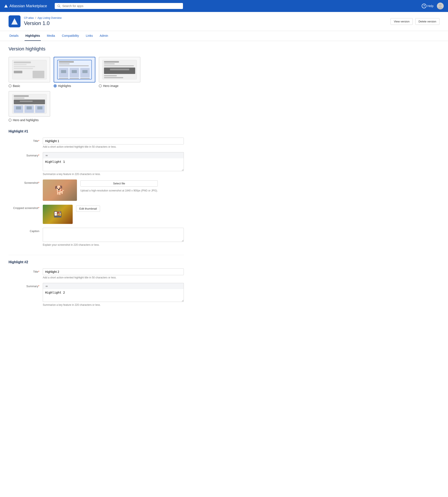 Image resolution: width=448 pixels, height=497 pixels. Describe the element at coordinates (100, 86) in the screenshot. I see `radio-hero-image` at that location.